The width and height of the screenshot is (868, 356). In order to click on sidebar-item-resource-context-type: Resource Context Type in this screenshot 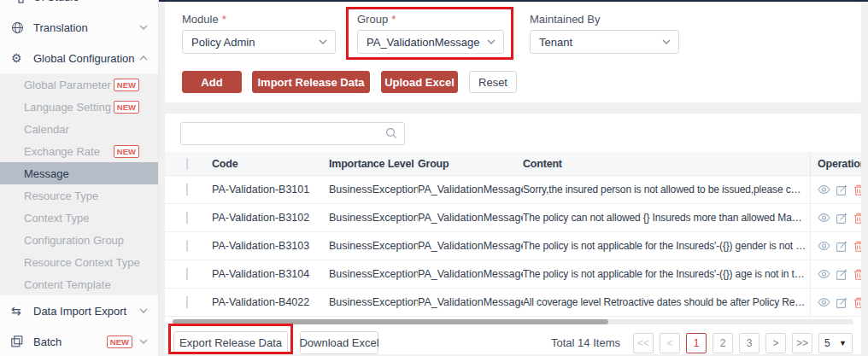, I will do `click(79, 262)`.